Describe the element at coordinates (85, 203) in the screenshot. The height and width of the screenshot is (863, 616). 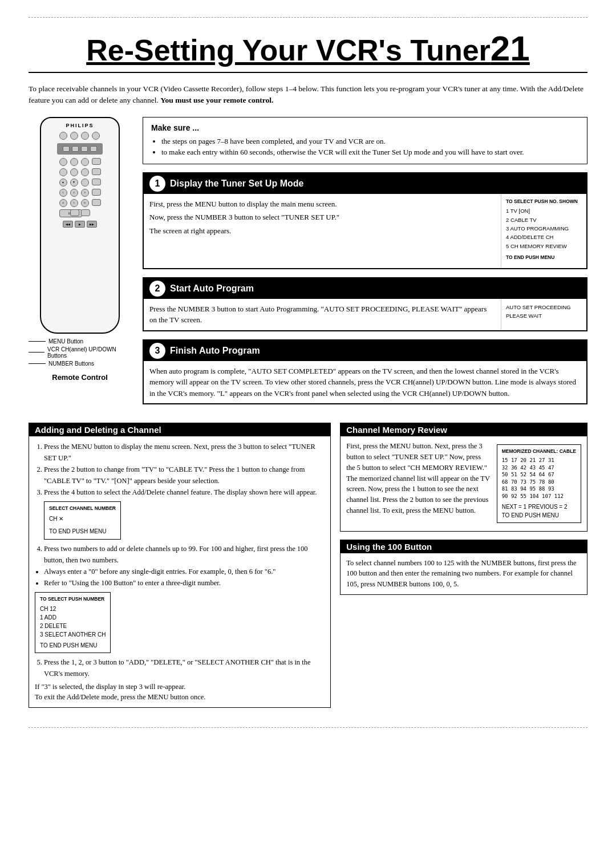
I see `remote-num7: 6` at that location.